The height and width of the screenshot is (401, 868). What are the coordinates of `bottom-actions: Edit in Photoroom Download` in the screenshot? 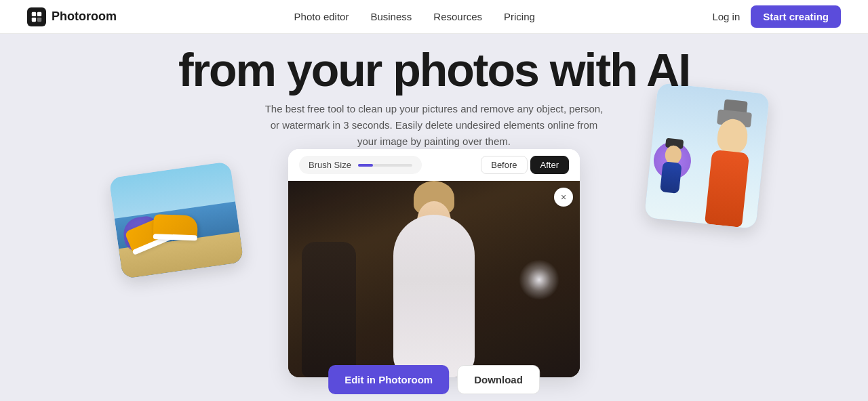 It's located at (434, 379).